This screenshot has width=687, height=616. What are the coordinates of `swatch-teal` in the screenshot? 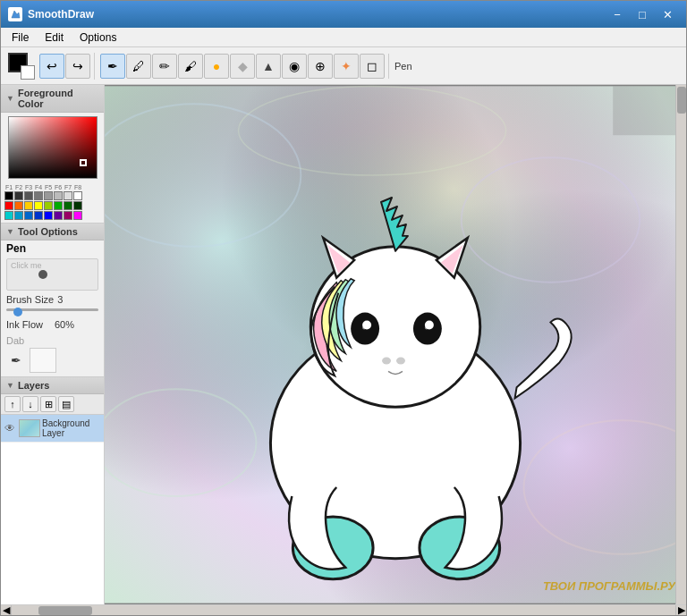 It's located at (9, 215).